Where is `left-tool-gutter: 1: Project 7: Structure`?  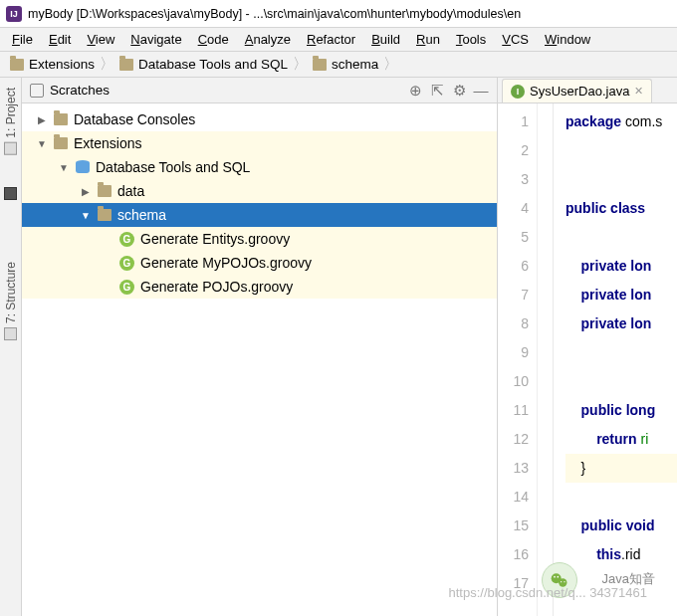
left-tool-gutter: 1: Project 7: Structure is located at coordinates (11, 346).